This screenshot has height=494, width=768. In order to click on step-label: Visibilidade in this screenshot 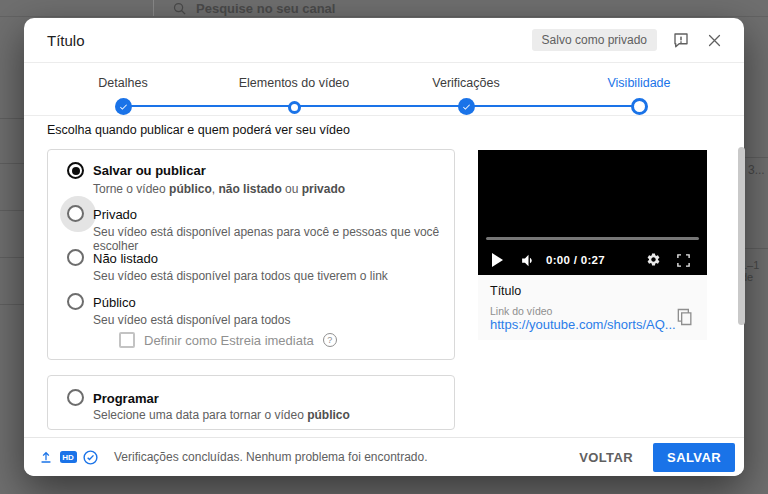, I will do `click(639, 83)`.